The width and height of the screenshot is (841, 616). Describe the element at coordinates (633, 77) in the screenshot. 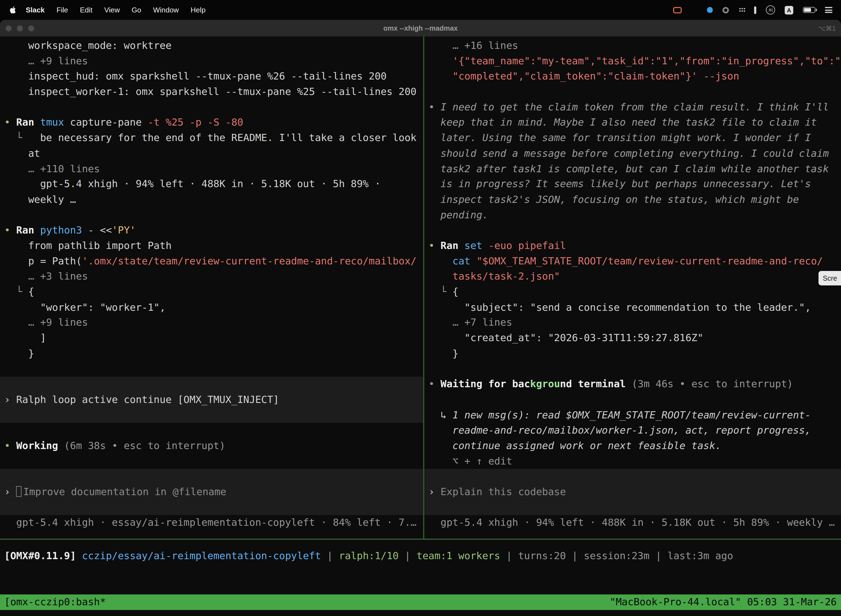

I see `tool-call-line: "completed","claim_token":"claim-token"}…` at that location.